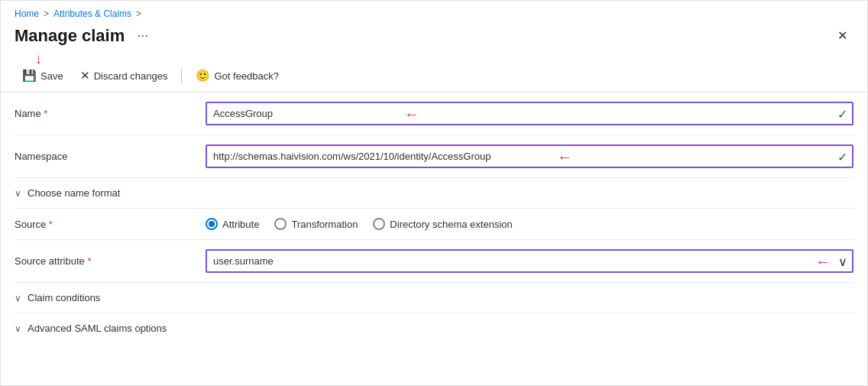 This screenshot has height=386, width=868. Describe the element at coordinates (530, 156) in the screenshot. I see `namespace-input` at that location.